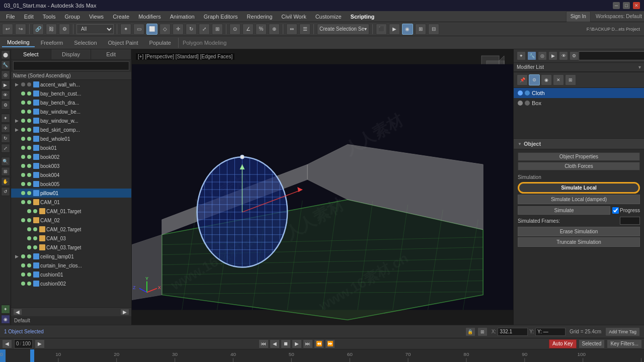 This screenshot has height=362, width=644. What do you see at coordinates (363, 17) in the screenshot?
I see `menu-scripting: Scripting` at bounding box center [363, 17].